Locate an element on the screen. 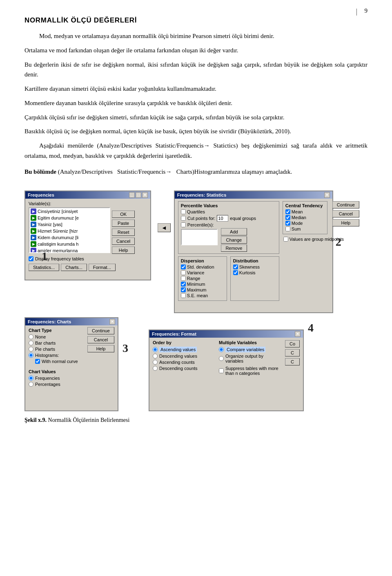 This screenshot has width=392, height=576. charts-title-btns: ✕ is located at coordinates (112, 322).